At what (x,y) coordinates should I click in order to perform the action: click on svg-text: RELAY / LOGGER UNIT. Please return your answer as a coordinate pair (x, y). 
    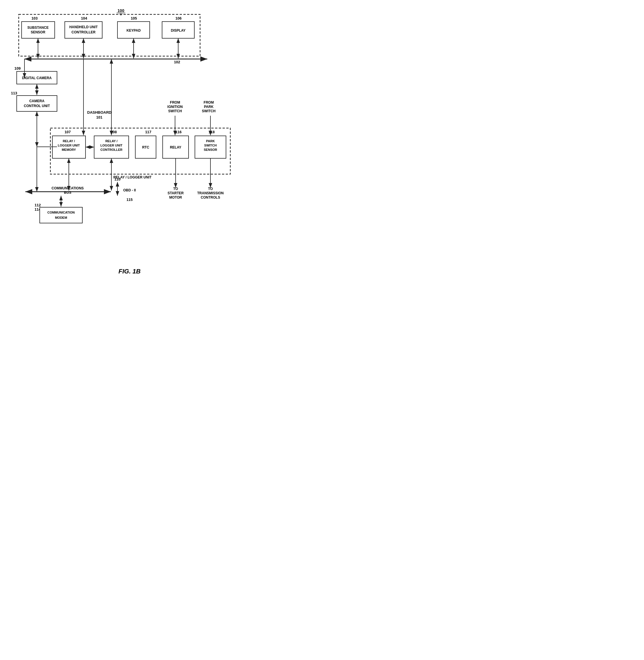
    Looking at the image, I should click on (133, 177).